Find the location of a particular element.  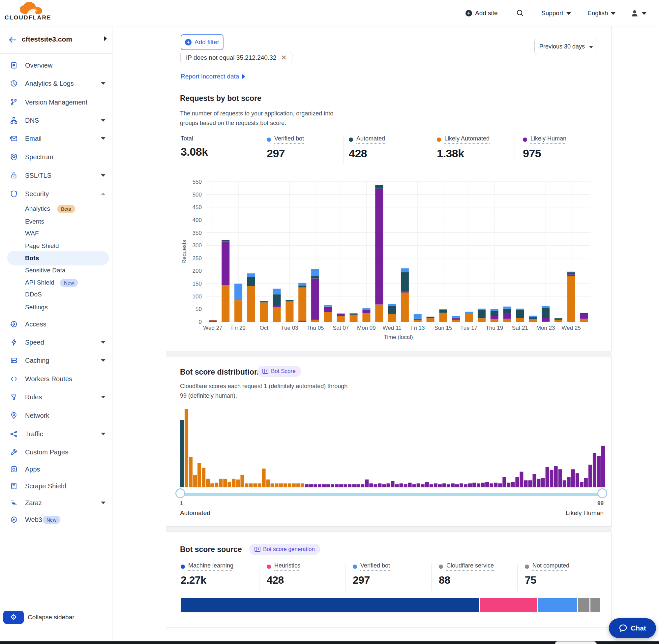

section-description: Cloudflare scores each request 1 (defini… is located at coordinates (266, 391).